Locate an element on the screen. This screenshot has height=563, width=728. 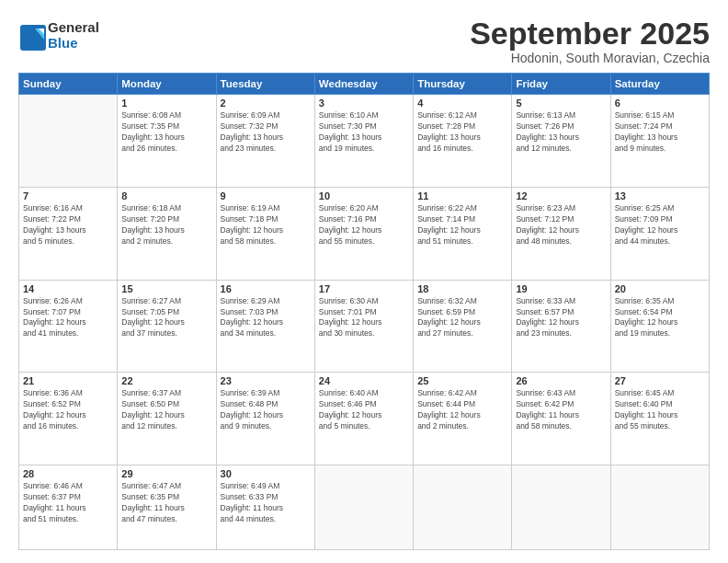
table-row: 18Sunrise: 6:32 AM Sunset: 6:59 PM Dayli… is located at coordinates (463, 326).